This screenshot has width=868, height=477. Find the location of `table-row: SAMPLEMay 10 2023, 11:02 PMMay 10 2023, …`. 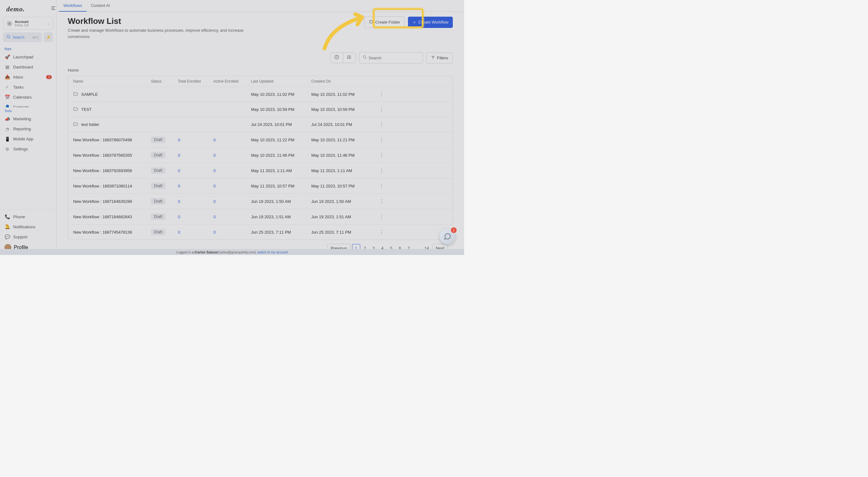

table-row: SAMPLEMay 10 2023, 11:02 PMMay 10 2023, … is located at coordinates (260, 94).